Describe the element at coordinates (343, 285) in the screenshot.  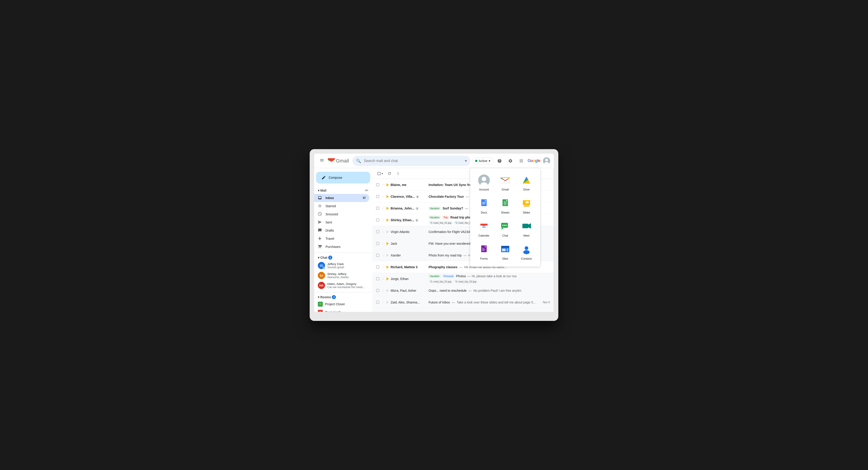
I see `chat-contact-helen: HA Helen, Adam, Gregory Can we reschedul…` at that location.